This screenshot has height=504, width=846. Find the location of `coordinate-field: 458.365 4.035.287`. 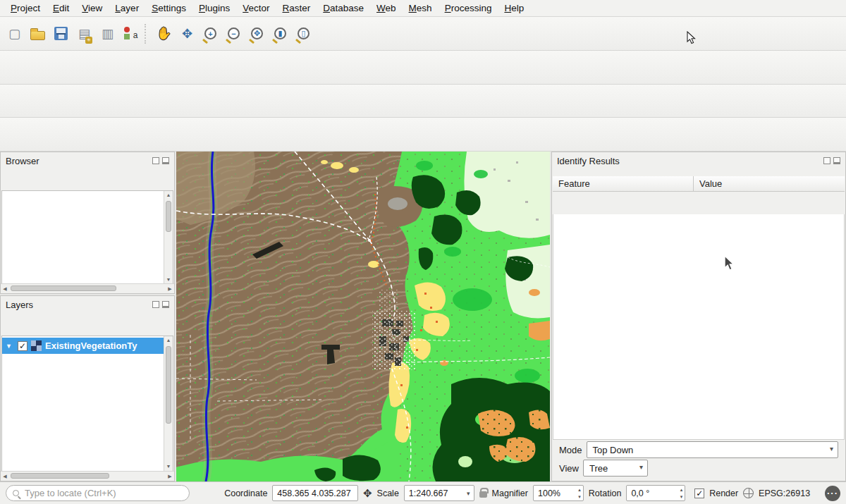

coordinate-field: 458.365 4.035.287 is located at coordinates (315, 493).